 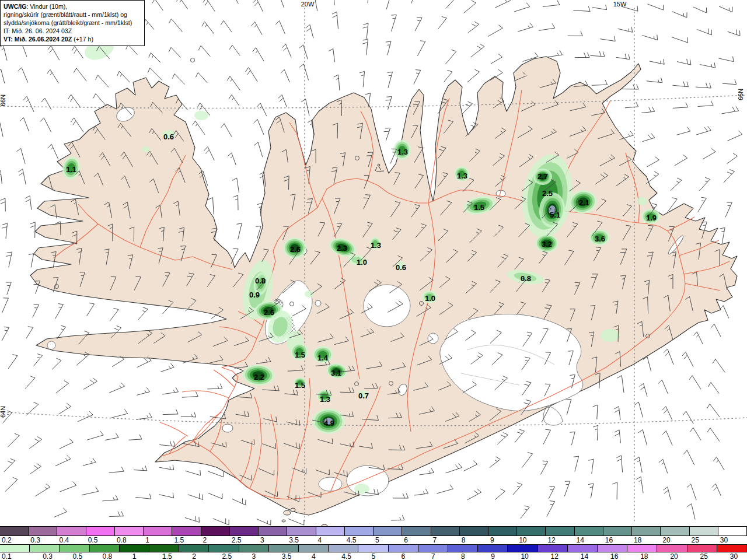 What do you see at coordinates (362, 262) in the screenshot?
I see `precip-value: 1.0` at bounding box center [362, 262].